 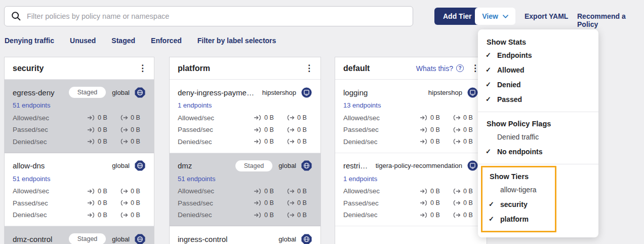 I want to click on policy-scope-label: global, so click(x=120, y=165).